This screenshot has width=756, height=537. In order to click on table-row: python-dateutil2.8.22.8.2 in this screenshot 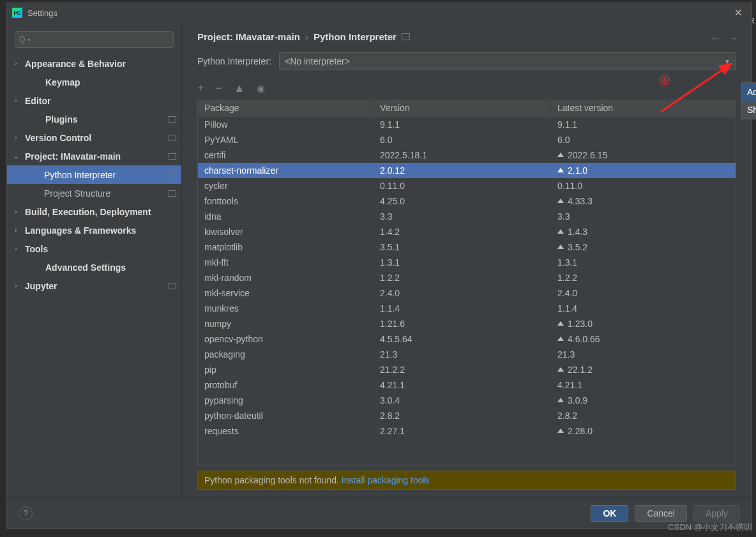, I will do `click(467, 416)`.